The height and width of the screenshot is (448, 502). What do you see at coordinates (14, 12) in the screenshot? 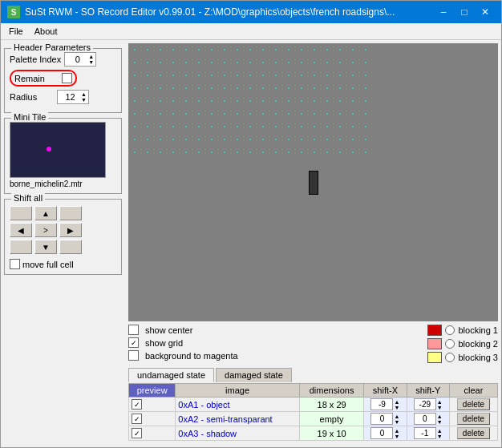
I see `app-icon: S` at bounding box center [14, 12].